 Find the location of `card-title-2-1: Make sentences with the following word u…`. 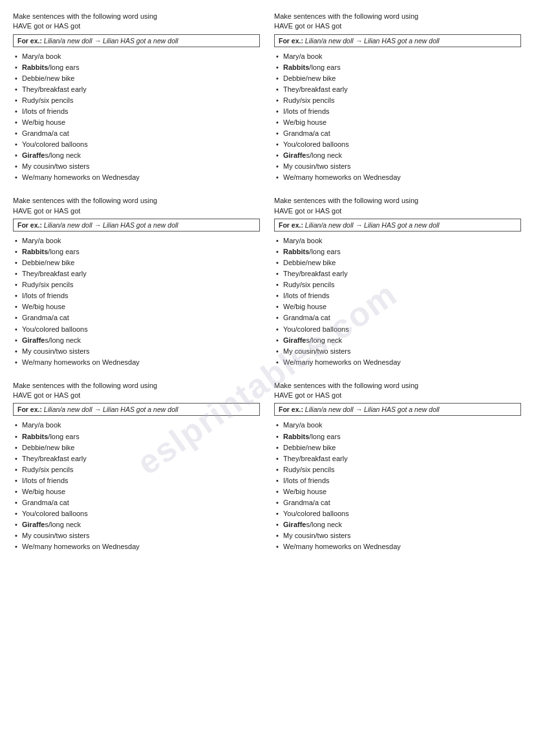

card-title-2-1: Make sentences with the following word u… is located at coordinates (136, 206).